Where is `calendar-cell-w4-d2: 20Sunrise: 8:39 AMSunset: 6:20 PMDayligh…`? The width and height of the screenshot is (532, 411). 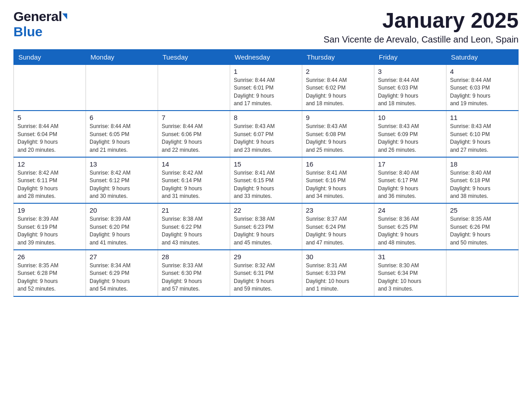
calendar-cell-w4-d2: 20Sunrise: 8:39 AMSunset: 6:20 PMDayligh… is located at coordinates (122, 227).